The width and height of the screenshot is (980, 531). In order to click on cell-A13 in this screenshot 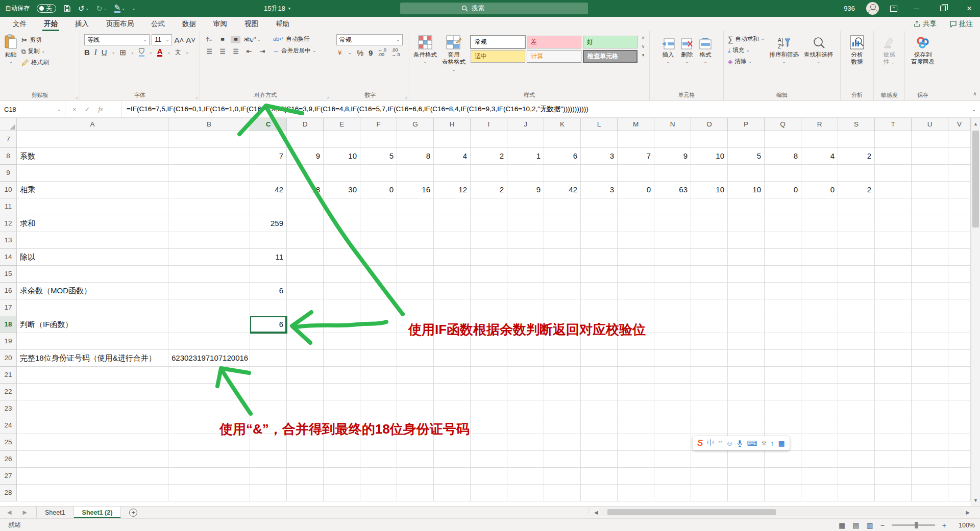, I will do `click(93, 241)`.